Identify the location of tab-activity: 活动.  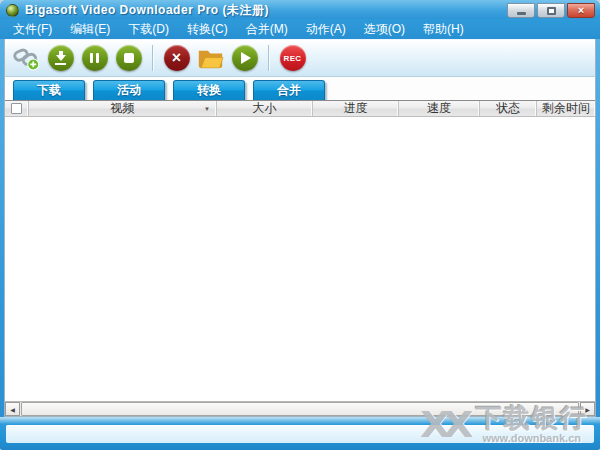
(129, 90).